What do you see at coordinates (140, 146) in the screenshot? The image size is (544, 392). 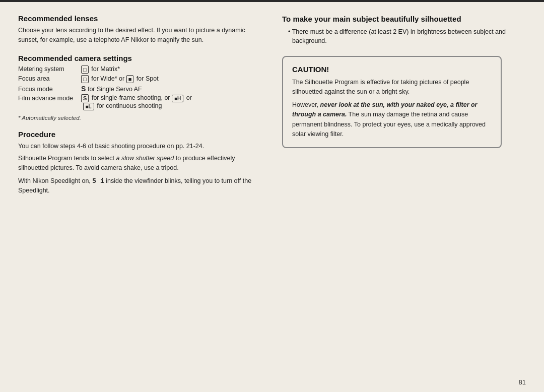 I see `procedure-para1: You can follow steps 4-6 of basic shooti…` at bounding box center [140, 146].